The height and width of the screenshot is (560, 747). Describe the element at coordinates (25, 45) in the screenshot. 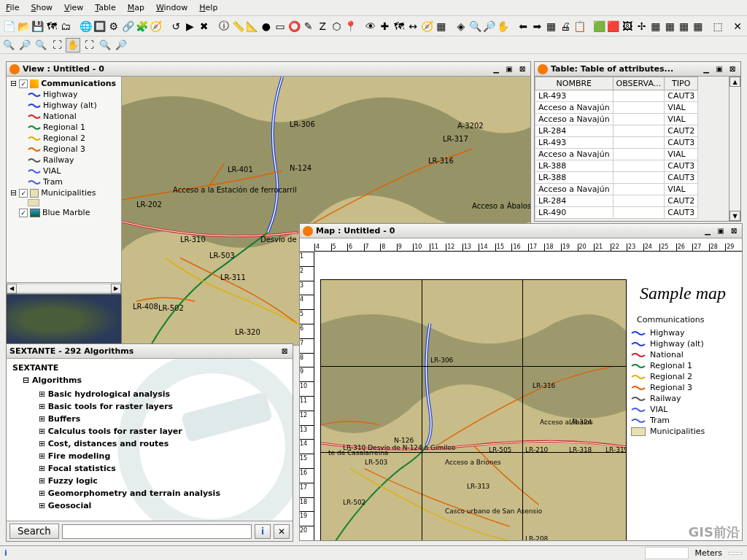

I see `view-tool-button: 🔎` at that location.